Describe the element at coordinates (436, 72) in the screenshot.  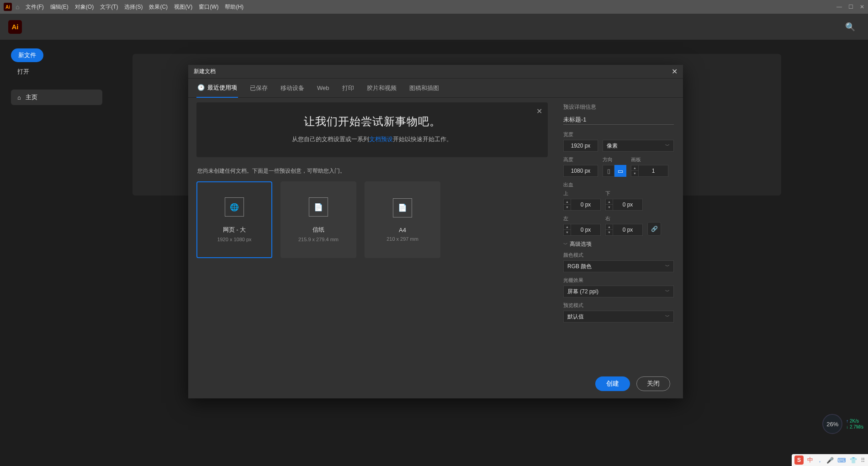
I see `dialog-titlebar: 新建文档 ✕` at that location.